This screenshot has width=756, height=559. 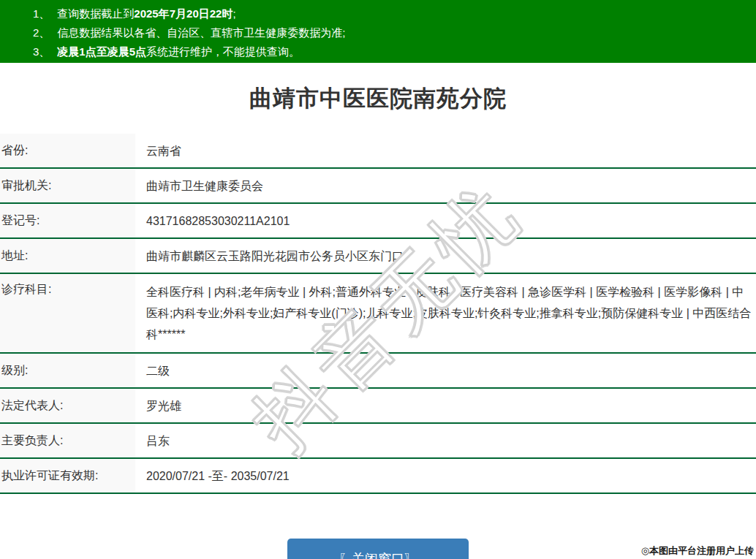 I want to click on notice-text: 系统进行维护，不能提供查询。, so click(x=223, y=51).